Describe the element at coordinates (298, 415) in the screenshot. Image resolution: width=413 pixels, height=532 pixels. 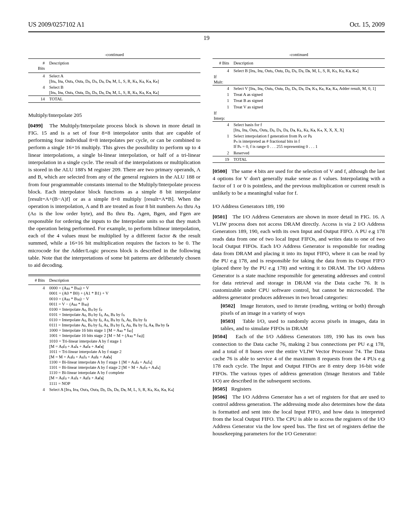
I see `para-text: The I/O Address Generator has a set of r…` at that location.